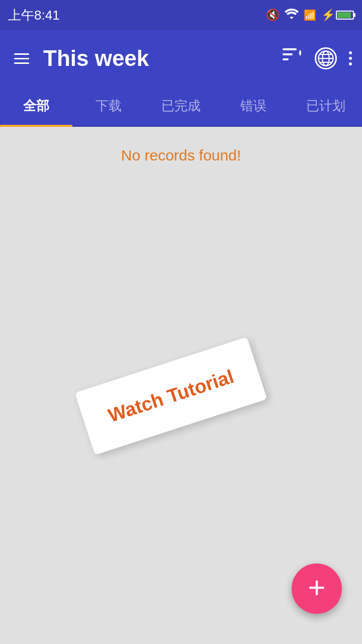 The image size is (362, 644). I want to click on tab-completed: 已完成, so click(181, 106).